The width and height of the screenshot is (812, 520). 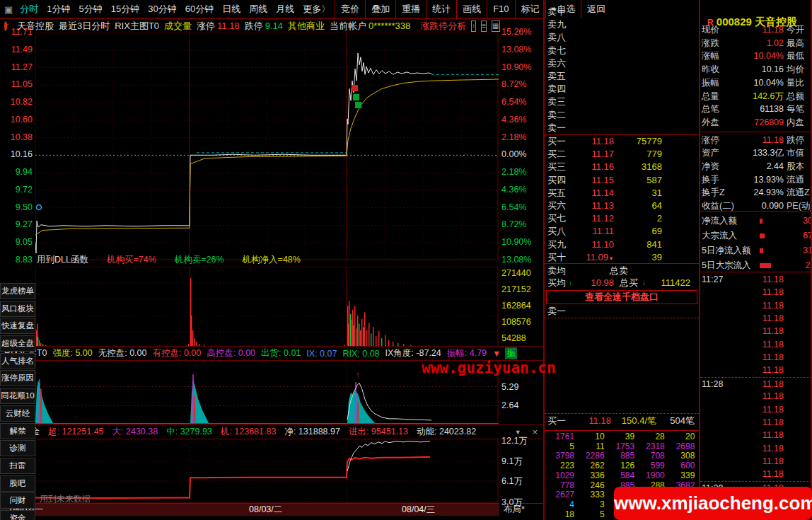 What do you see at coordinates (18, 501) in the screenshot?
I see `sidebar-item-问财: 问财` at bounding box center [18, 501].